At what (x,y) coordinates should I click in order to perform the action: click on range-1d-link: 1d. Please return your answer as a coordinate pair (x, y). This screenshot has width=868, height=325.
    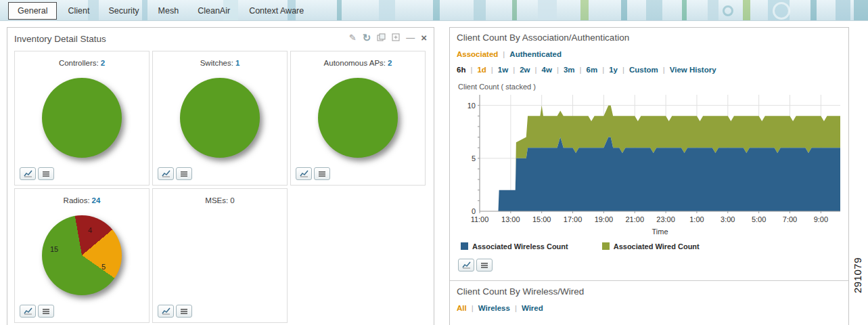
    Looking at the image, I should click on (487, 70).